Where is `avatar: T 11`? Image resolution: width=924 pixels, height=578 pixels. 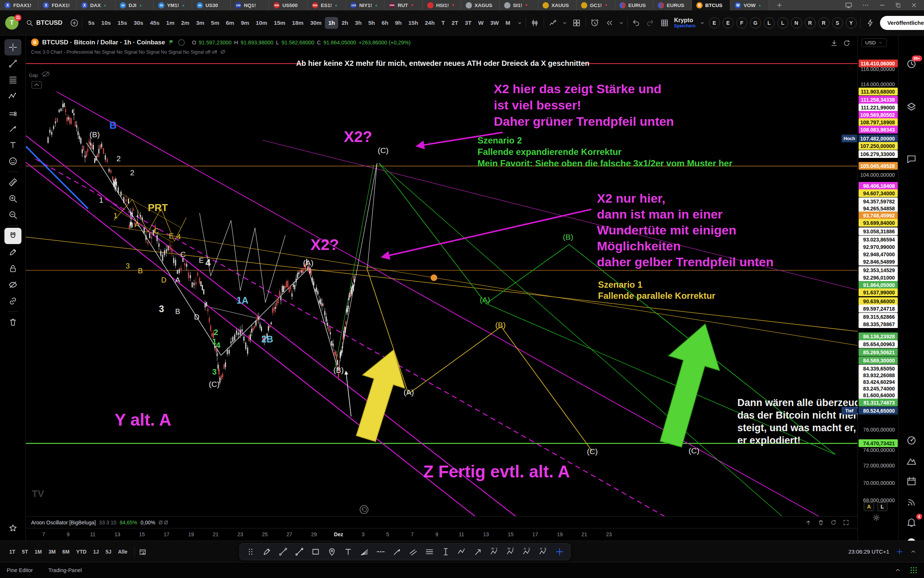
avatar: T 11 is located at coordinates (12, 23).